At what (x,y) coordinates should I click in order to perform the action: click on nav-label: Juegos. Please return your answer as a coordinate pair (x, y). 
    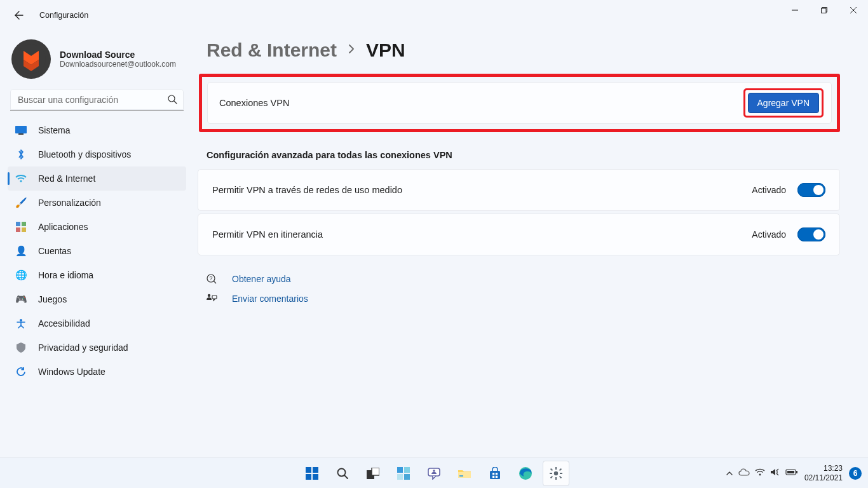
    Looking at the image, I should click on (52, 299).